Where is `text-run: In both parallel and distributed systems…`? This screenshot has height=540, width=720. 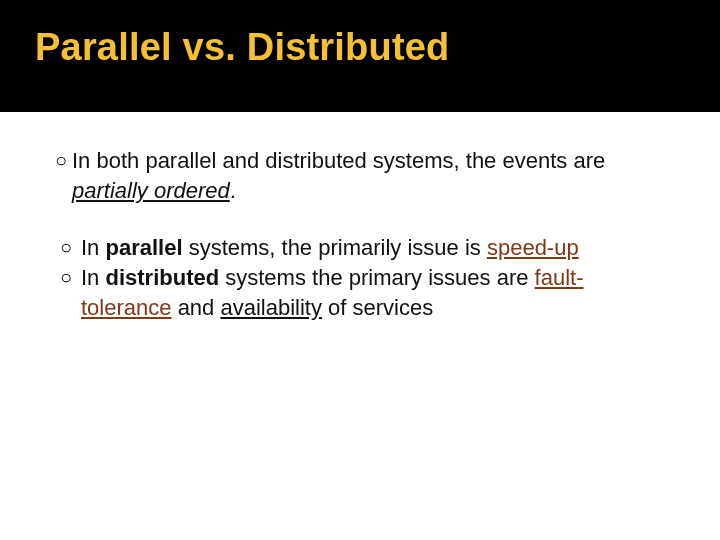 text-run: In both parallel and distributed systems… is located at coordinates (338, 160).